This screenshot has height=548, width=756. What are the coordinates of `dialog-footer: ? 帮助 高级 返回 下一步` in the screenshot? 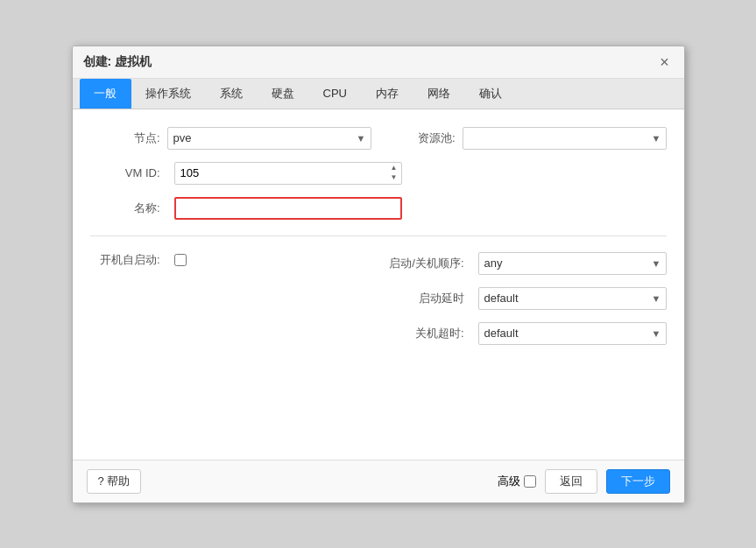 It's located at (378, 481).